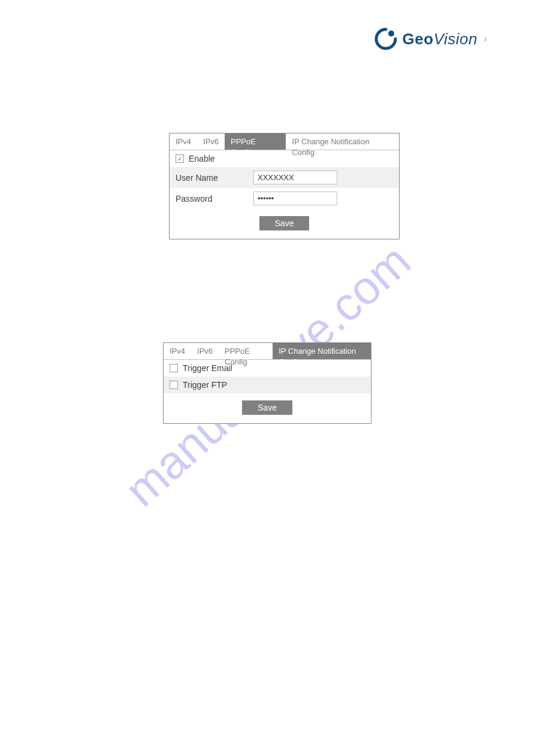 The height and width of the screenshot is (756, 535). I want to click on tab-ip-change-notification: IP Change Notification Config, so click(343, 141).